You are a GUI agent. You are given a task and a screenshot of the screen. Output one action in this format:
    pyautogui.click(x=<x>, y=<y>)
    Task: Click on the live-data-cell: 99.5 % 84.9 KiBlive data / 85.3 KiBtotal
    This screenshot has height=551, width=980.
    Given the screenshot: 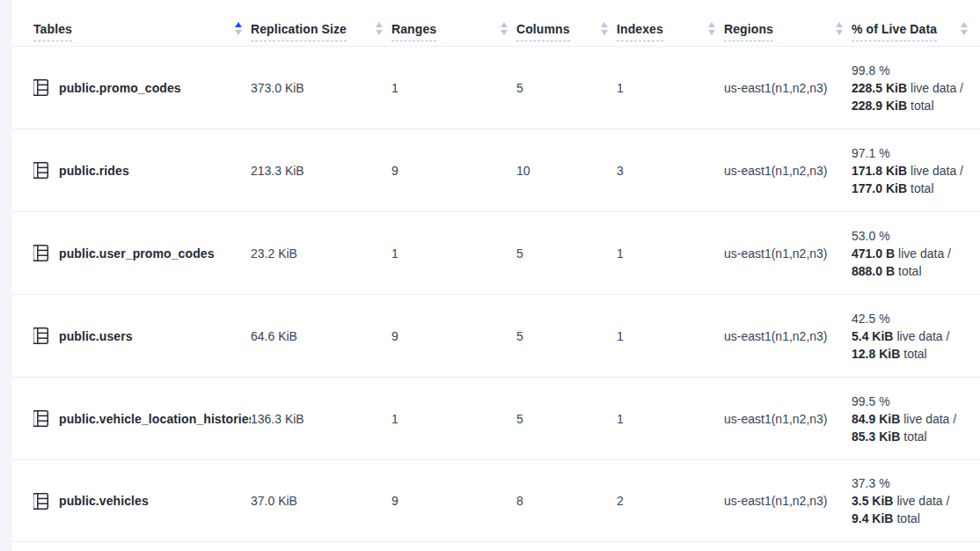 What is the action you would take?
    pyautogui.click(x=914, y=419)
    